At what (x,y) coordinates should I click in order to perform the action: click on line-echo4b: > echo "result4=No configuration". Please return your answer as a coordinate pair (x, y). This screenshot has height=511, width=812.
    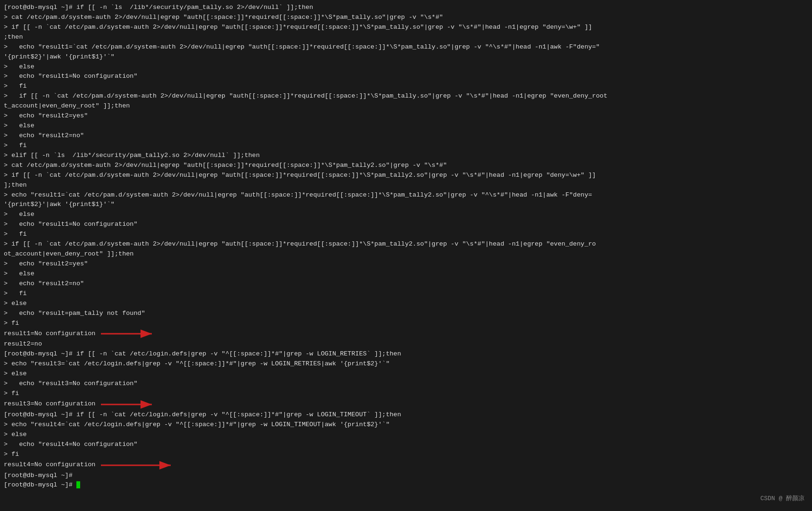
    Looking at the image, I should click on (406, 445).